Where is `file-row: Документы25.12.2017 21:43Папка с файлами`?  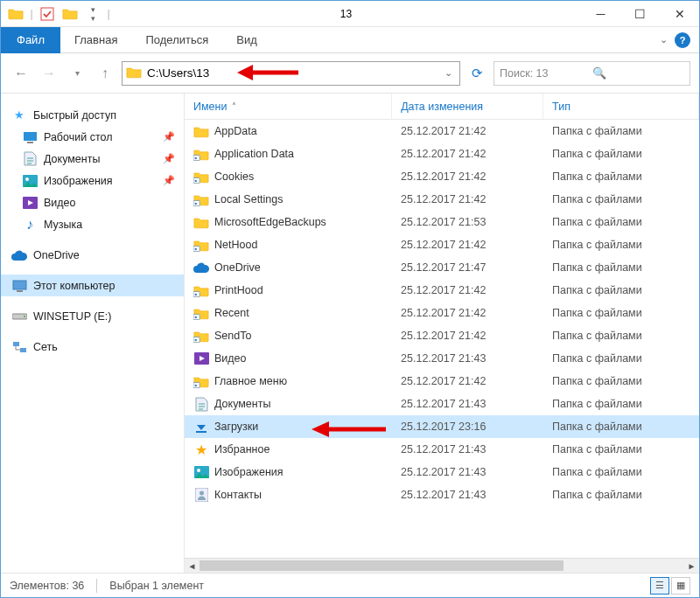
file-row: Документы25.12.2017 21:43Папка с файлами is located at coordinates (442, 404).